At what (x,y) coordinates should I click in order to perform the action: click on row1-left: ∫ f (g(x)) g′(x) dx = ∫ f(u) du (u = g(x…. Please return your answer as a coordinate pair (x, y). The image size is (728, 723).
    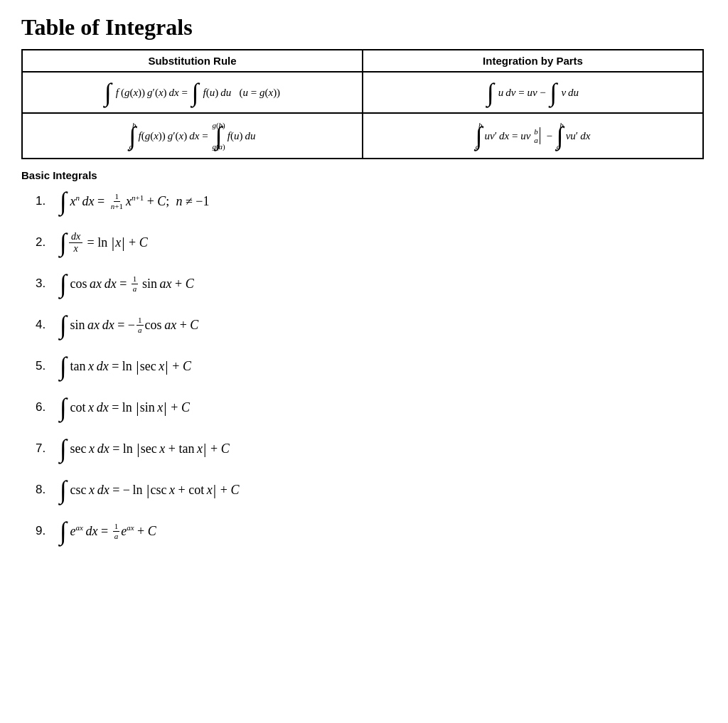
    Looking at the image, I should click on (193, 92).